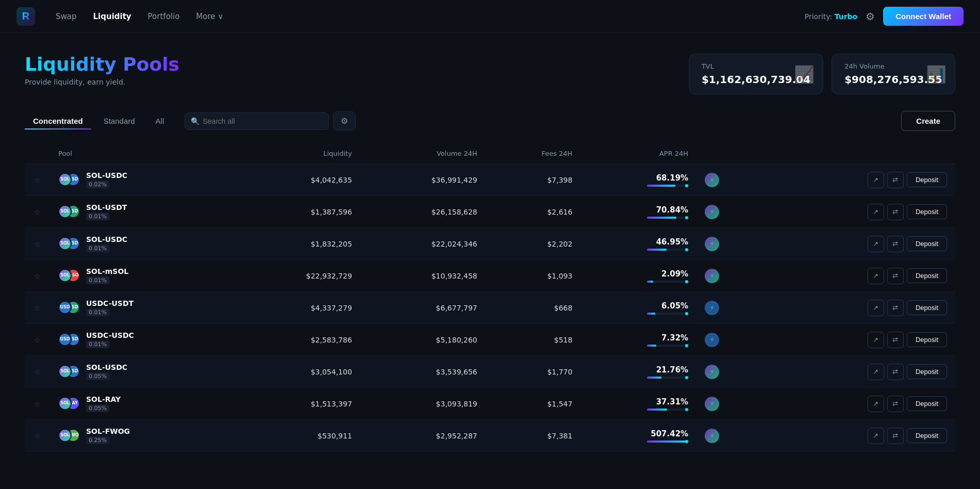  Describe the element at coordinates (298, 154) in the screenshot. I see `th-liquidity: Liquidity` at that location.